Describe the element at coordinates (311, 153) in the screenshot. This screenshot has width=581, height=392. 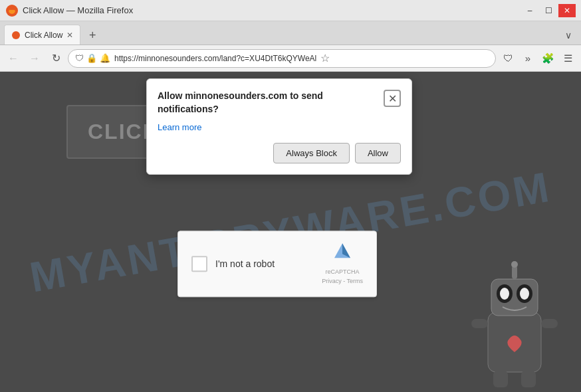
I see `always-block-button: Always Block` at that location.